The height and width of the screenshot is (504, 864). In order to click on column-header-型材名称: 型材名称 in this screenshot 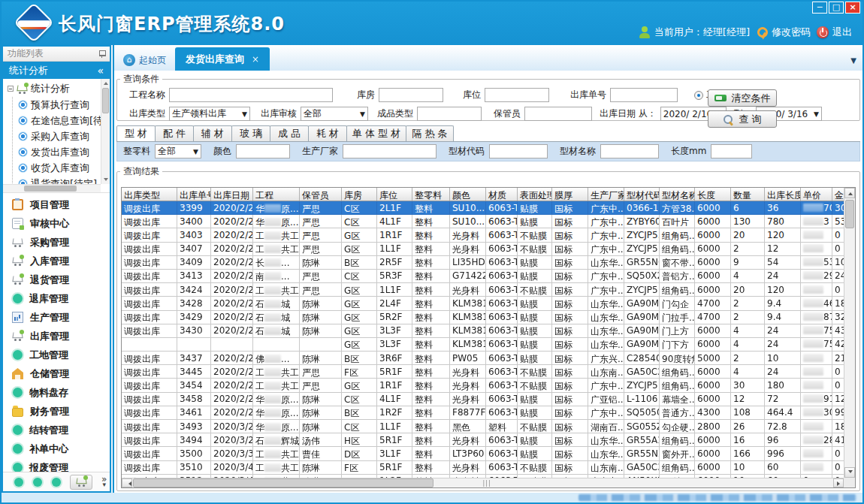, I will do `click(678, 194)`.